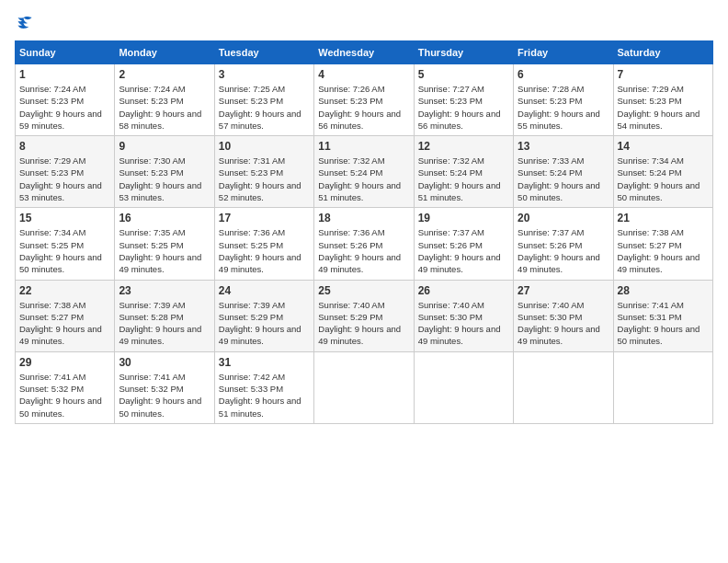 Image resolution: width=728 pixels, height=563 pixels. Describe the element at coordinates (64, 291) in the screenshot. I see `day-number: 22` at that location.